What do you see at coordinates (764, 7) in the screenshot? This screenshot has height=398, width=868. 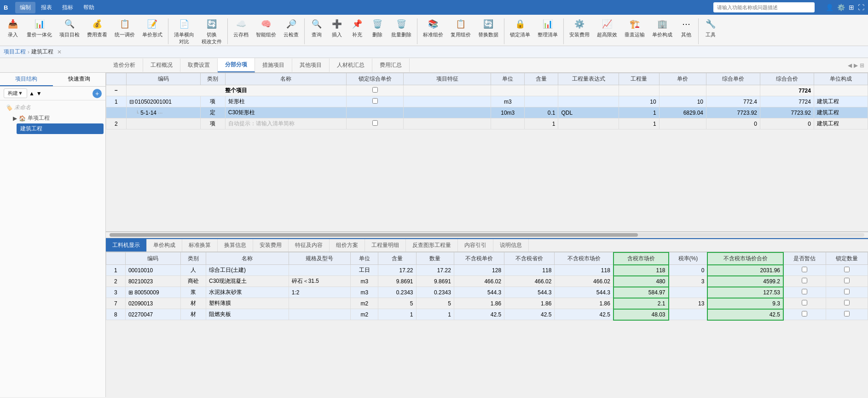 I see `search-input` at bounding box center [764, 7].